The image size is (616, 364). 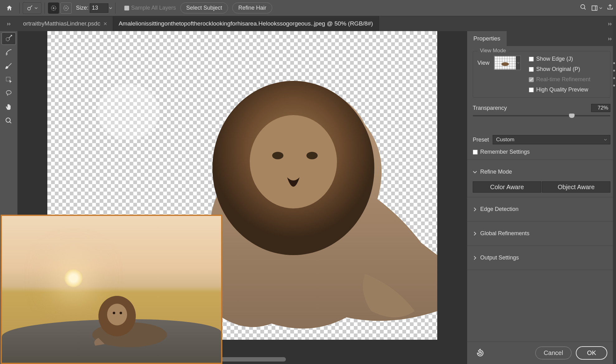 What do you see at coordinates (246, 24) in the screenshot?
I see `document-tab-2: Amalelionissittingonthetopoftherocklooki…` at bounding box center [246, 24].